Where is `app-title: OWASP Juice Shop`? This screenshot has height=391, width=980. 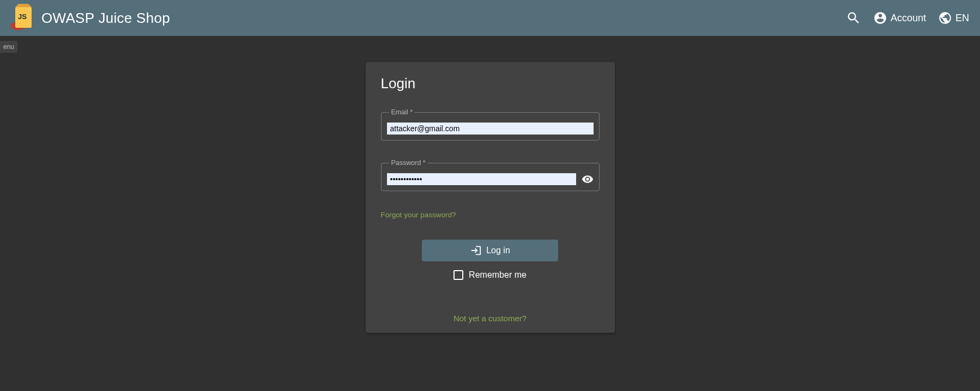
app-title: OWASP Juice Shop is located at coordinates (106, 19).